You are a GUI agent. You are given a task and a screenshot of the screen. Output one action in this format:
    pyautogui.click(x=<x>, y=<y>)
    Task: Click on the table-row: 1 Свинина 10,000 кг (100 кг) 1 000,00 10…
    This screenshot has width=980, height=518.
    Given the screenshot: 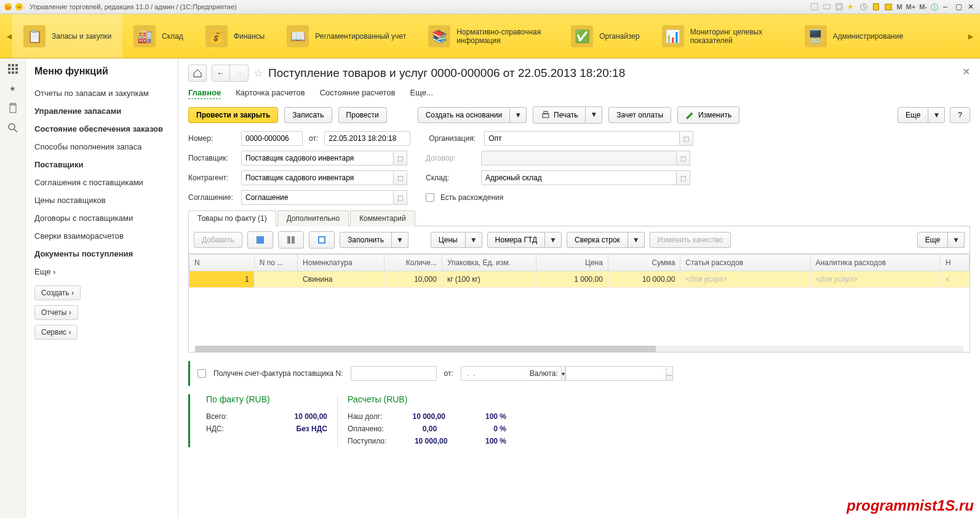 What is the action you would take?
    pyautogui.click(x=580, y=279)
    